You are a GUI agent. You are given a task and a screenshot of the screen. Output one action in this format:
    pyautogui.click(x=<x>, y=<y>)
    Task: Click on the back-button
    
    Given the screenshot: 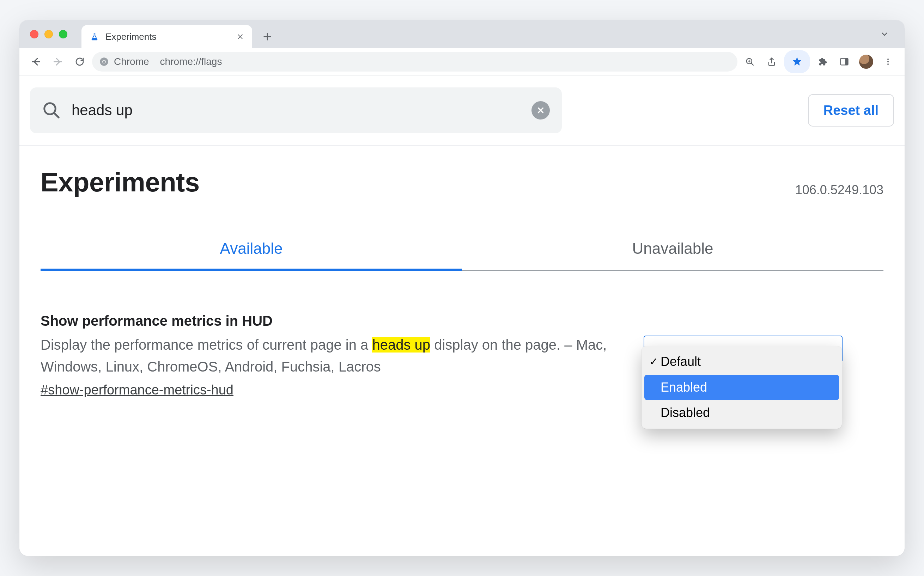 What is the action you would take?
    pyautogui.click(x=36, y=62)
    